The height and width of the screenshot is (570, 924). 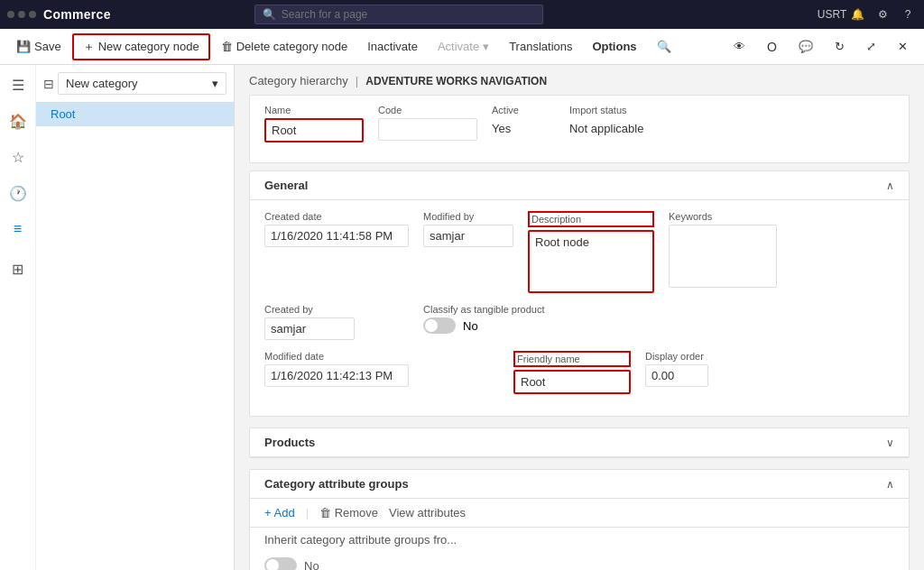 What do you see at coordinates (357, 81) in the screenshot?
I see `breadcrumb-sep: |` at bounding box center [357, 81].